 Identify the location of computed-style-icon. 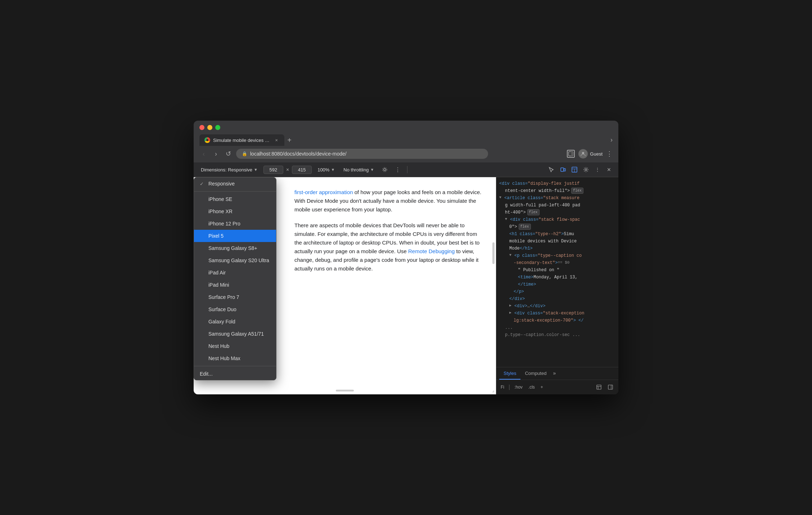
(599, 387).